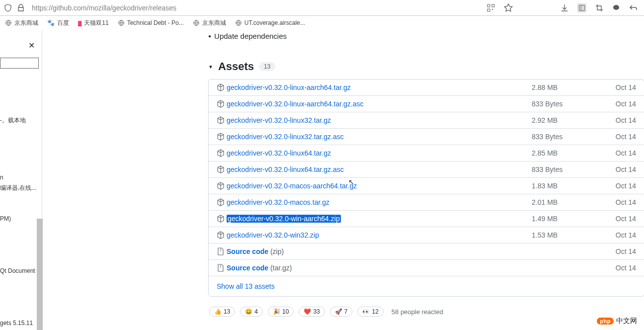  Describe the element at coordinates (426, 120) in the screenshot. I see `asset-row: geckodriver-v0.32.0-linux32.tar.gz2.92 M…` at that location.